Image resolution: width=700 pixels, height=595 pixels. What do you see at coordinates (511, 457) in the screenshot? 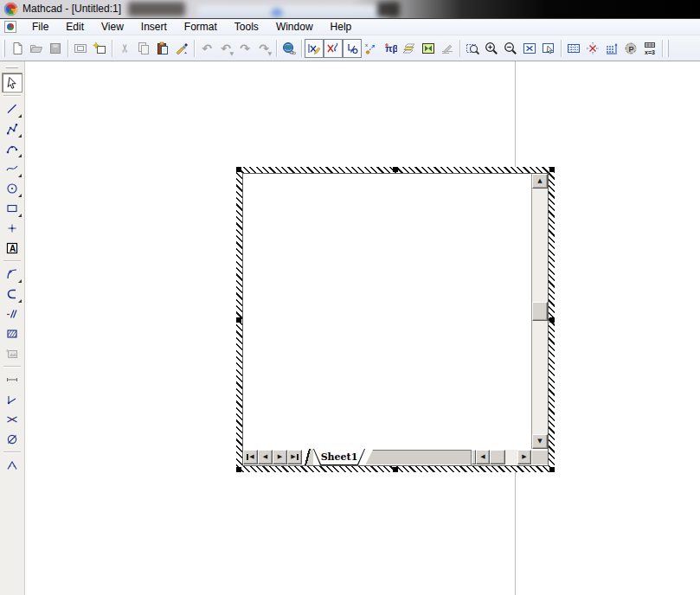
I see `horizontal-scroll-track` at bounding box center [511, 457].